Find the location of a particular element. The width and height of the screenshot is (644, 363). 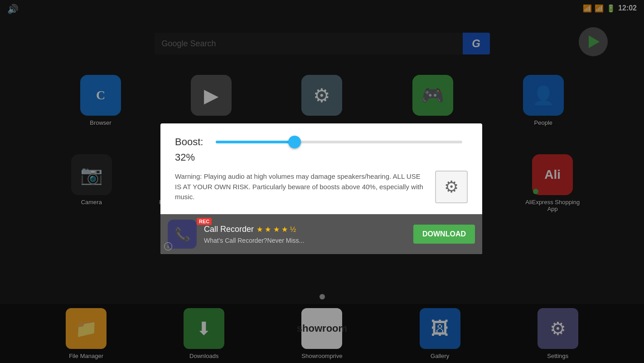

boost-warning-text: Warning: Playing audio at high volumes m… is located at coordinates (302, 187).